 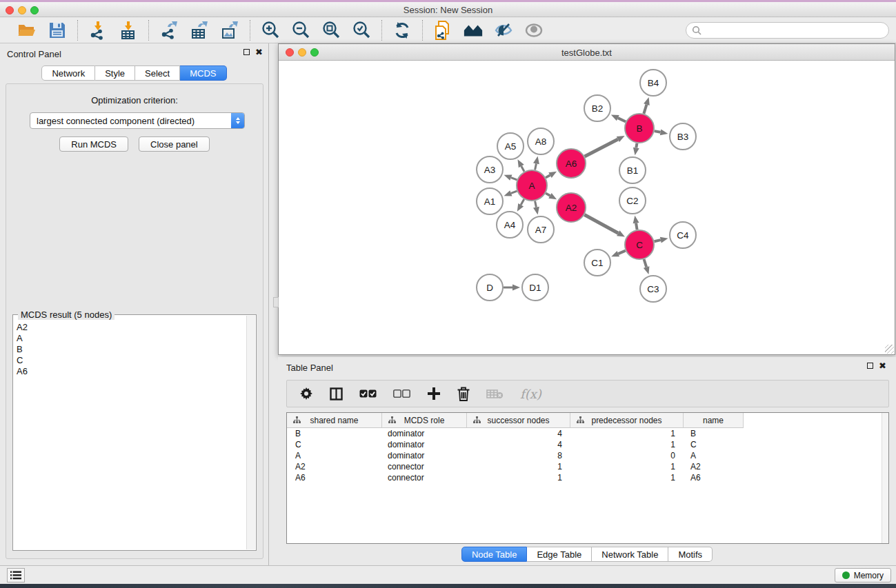 I want to click on table-cell: C, so click(x=335, y=445).